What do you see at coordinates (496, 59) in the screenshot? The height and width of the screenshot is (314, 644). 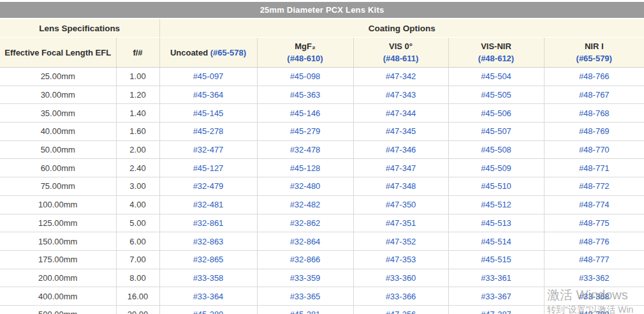 I see `vis-nir-part-number-link: (#48-612)` at bounding box center [496, 59].